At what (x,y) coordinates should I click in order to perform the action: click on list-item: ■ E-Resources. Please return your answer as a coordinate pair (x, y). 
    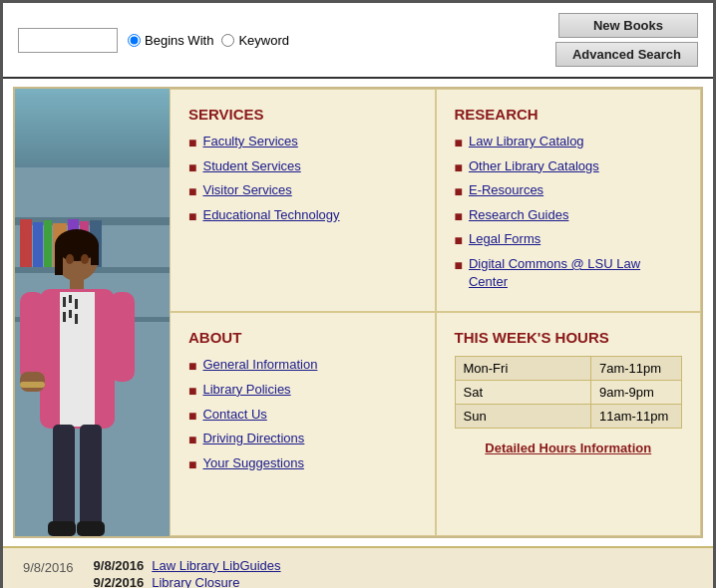
    Looking at the image, I should click on (568, 191).